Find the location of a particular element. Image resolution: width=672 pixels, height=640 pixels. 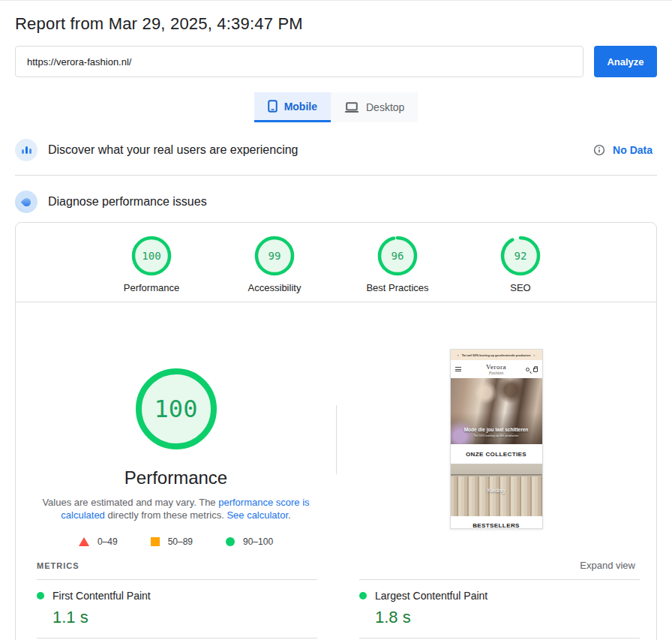

no-data-button: No Data is located at coordinates (622, 150).